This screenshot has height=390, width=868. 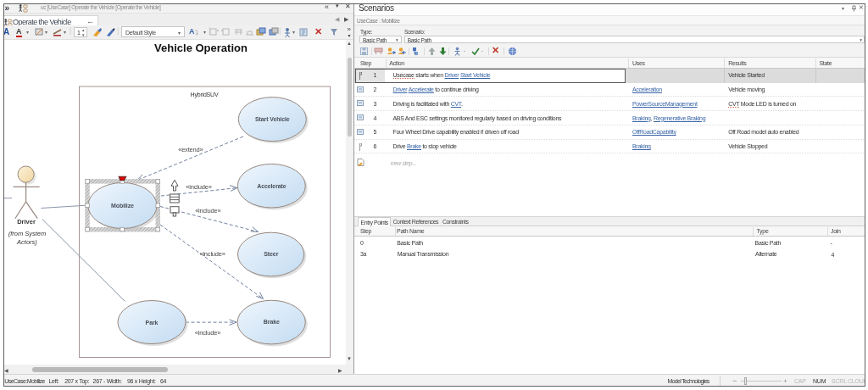 What do you see at coordinates (122, 205) in the screenshot?
I see `svg-text: Mobilize` at bounding box center [122, 205].